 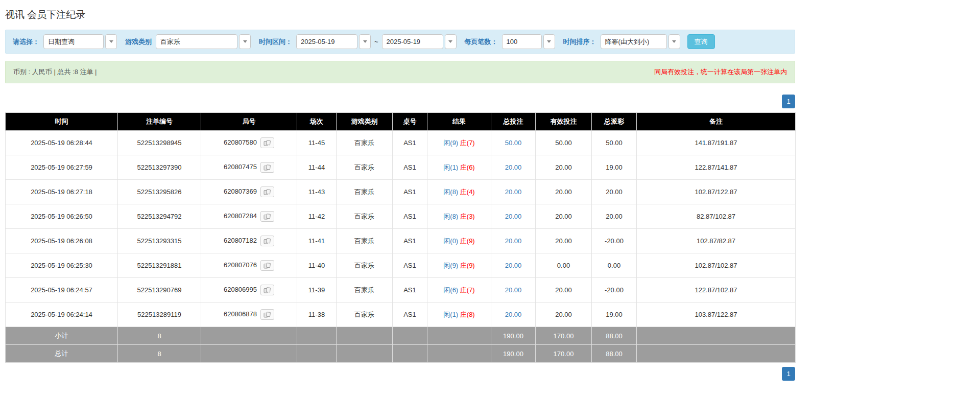 What do you see at coordinates (410, 122) in the screenshot?
I see `col-table-no: 桌号` at bounding box center [410, 122].